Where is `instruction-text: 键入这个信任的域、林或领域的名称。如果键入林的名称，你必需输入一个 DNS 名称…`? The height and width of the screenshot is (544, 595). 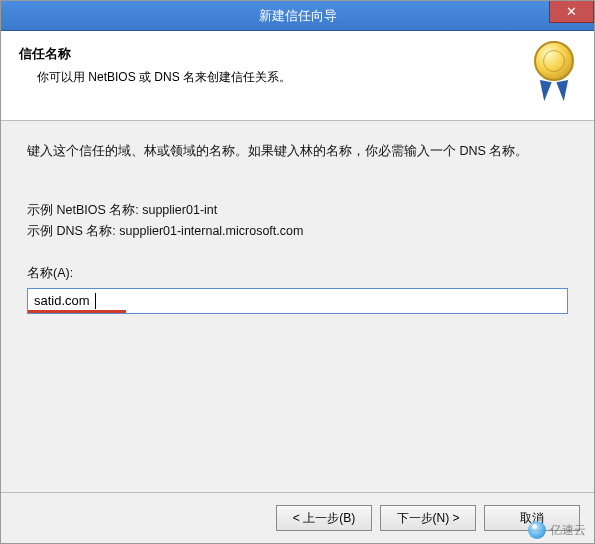
instruction-text: 键入这个信任的域、林或领域的名称。如果键入林的名称，你必需输入一个 DNS 名称… is located at coordinates (298, 152).